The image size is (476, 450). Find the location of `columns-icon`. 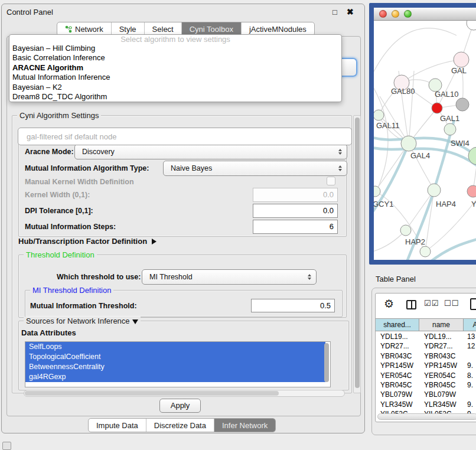

columns-icon is located at coordinates (411, 305).